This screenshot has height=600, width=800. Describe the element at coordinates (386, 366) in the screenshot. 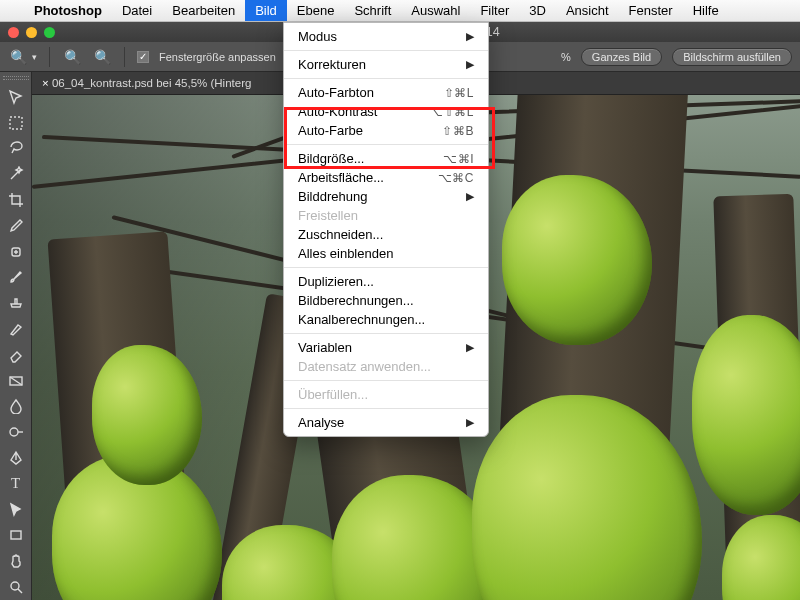

I see `menu-item-datensatz: Datensatz anwenden...` at that location.